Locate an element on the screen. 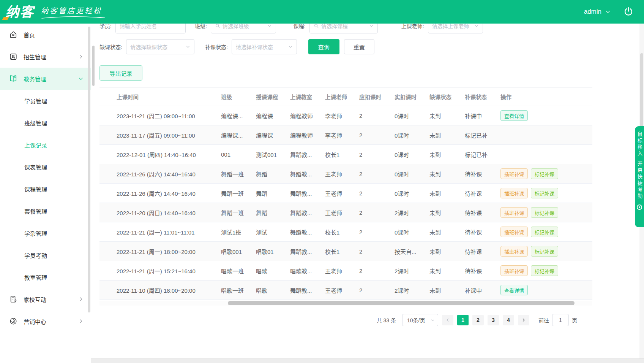 Image resolution: width=644 pixels, height=363 pixels. sidebar-item-home: 首页 is located at coordinates (46, 35).